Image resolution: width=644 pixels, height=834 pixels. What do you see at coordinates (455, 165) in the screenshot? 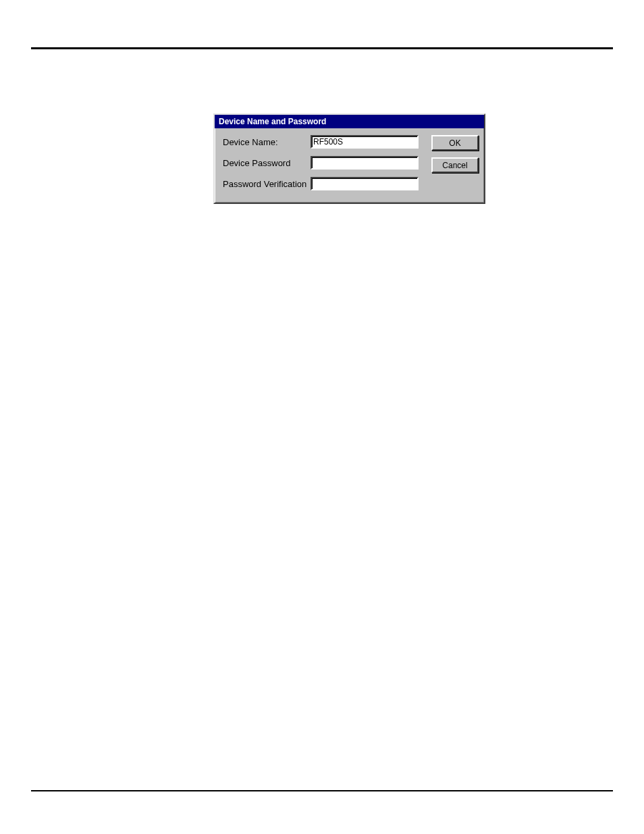
I see `cancel-button: Cancel` at bounding box center [455, 165].